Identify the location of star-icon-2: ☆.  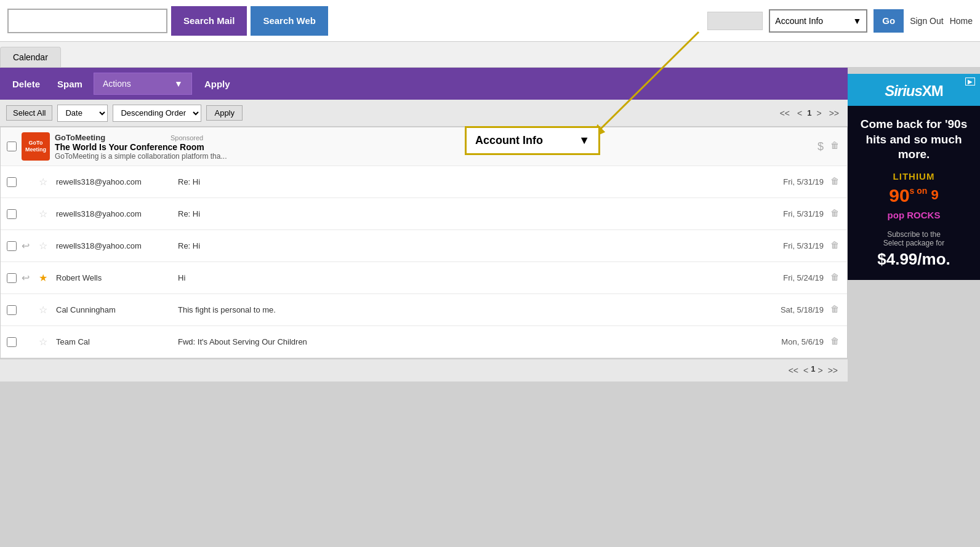
(45, 214).